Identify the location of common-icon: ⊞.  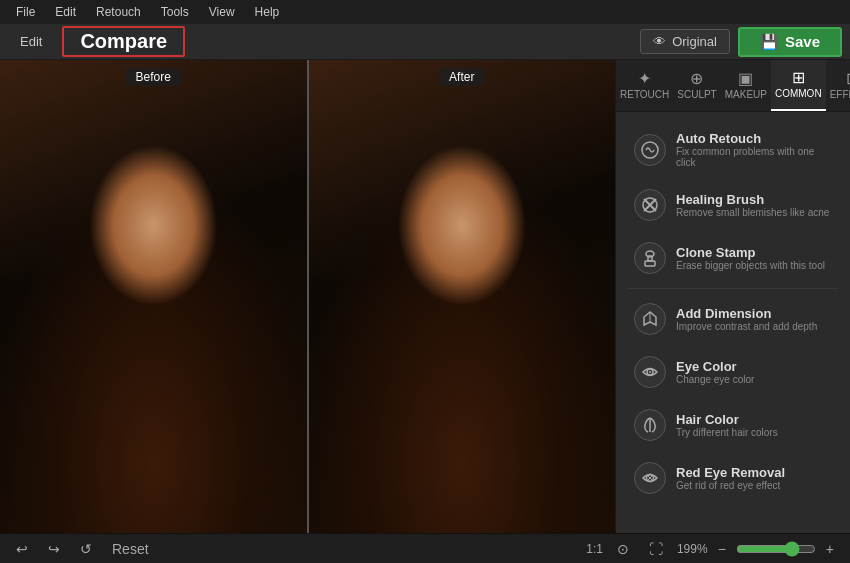
(798, 78).